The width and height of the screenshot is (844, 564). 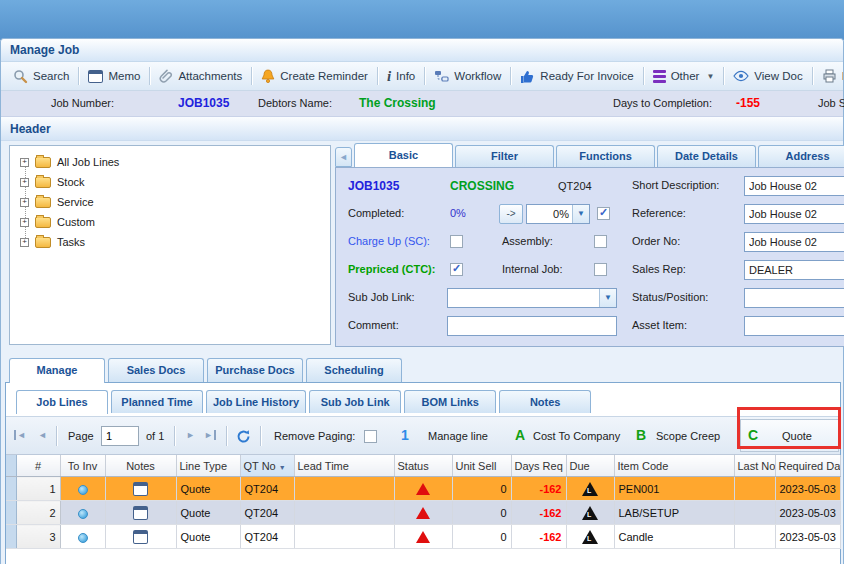 What do you see at coordinates (140, 466) in the screenshot?
I see `column-header-notes: Notes` at bounding box center [140, 466].